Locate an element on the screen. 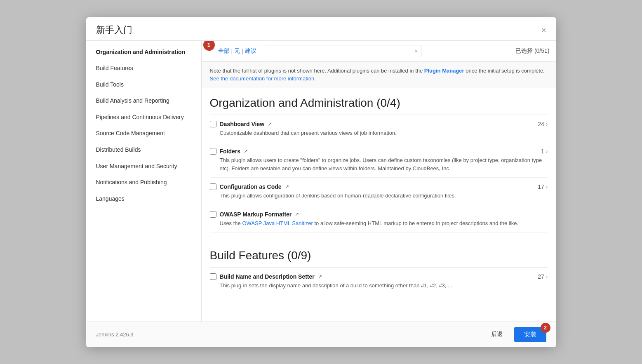  plugin-manager-link: Plugin Manager is located at coordinates (444, 71).